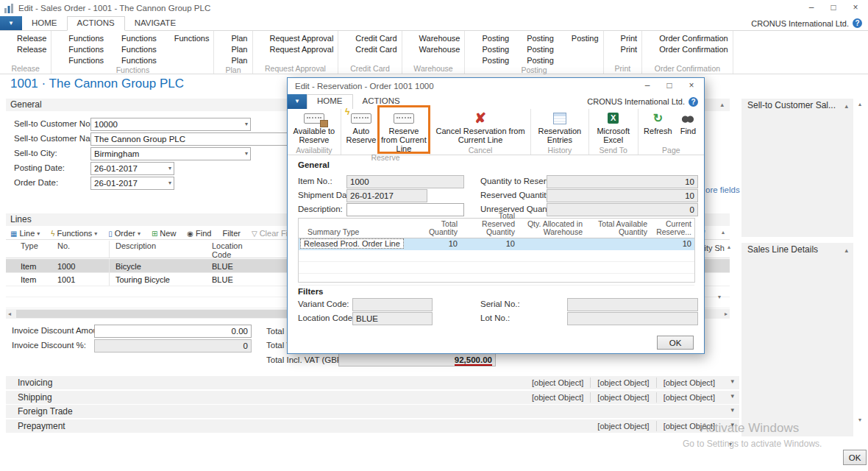 The width and height of the screenshot is (868, 471). I want to click on lines-scroll-up-icon: ▴, so click(729, 247).